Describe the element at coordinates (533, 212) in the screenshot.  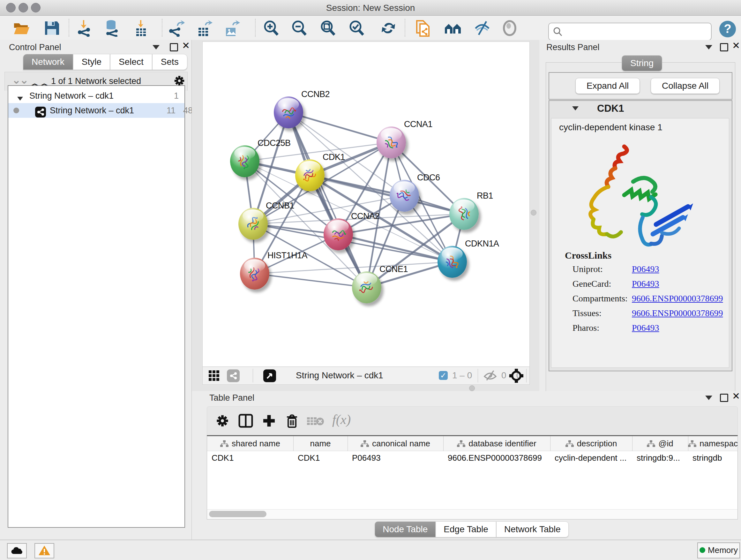
I see `right-splitter-handle` at that location.